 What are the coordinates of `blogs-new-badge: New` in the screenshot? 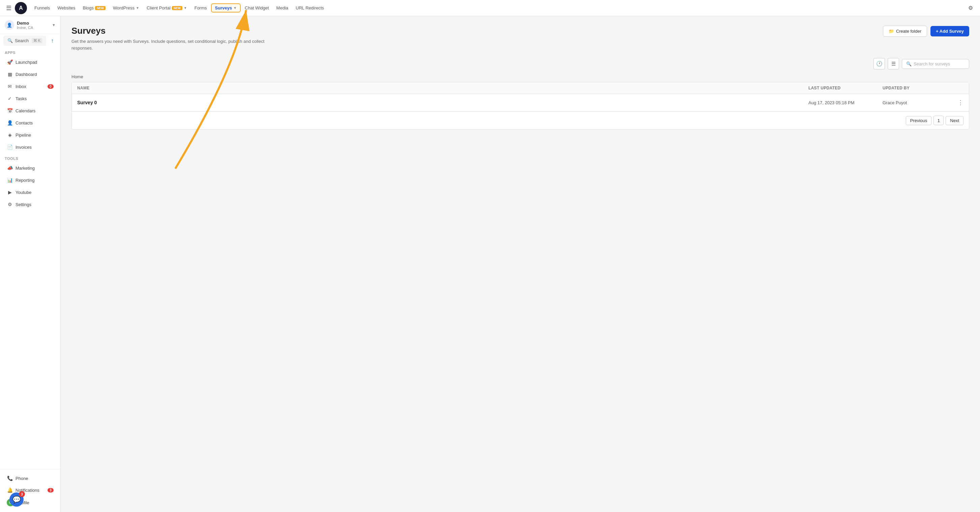 It's located at (100, 8).